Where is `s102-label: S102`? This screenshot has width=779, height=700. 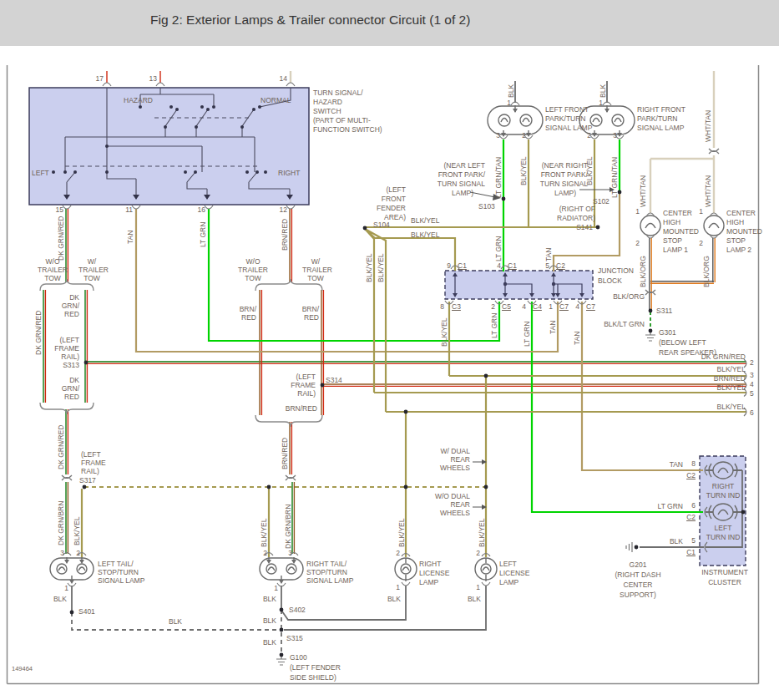 s102-label: S102 is located at coordinates (601, 202).